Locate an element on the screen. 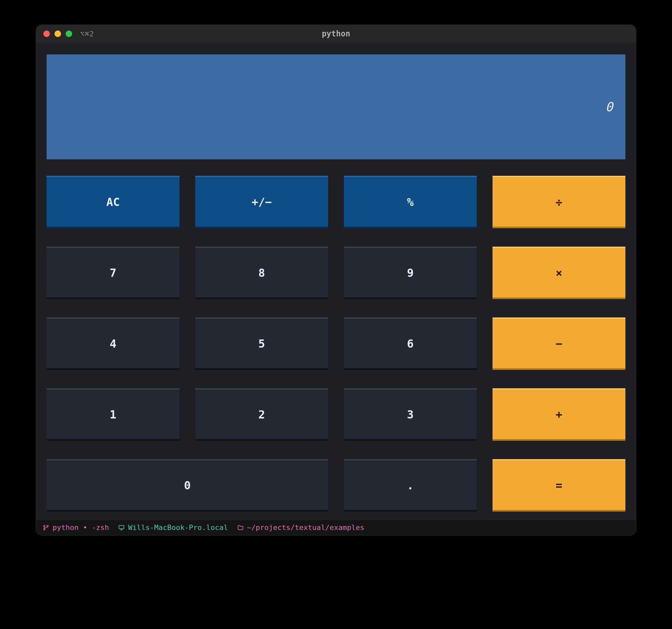  minus-button: − is located at coordinates (559, 344).